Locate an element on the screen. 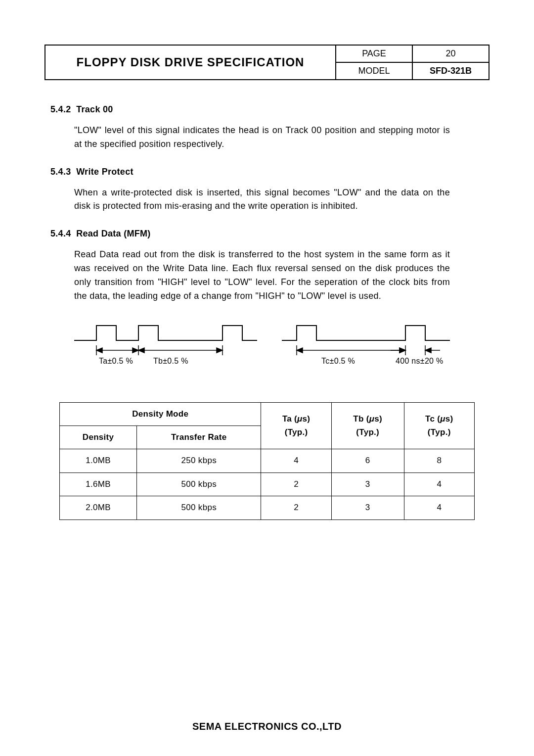 The image size is (534, 756). section-543-title: Write Protect is located at coordinates (105, 172).